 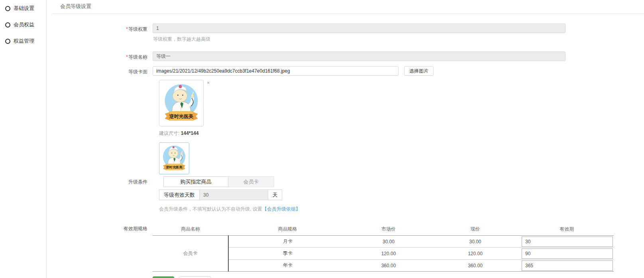 I want to click on market-price-cell: 30.00, so click(x=389, y=242).